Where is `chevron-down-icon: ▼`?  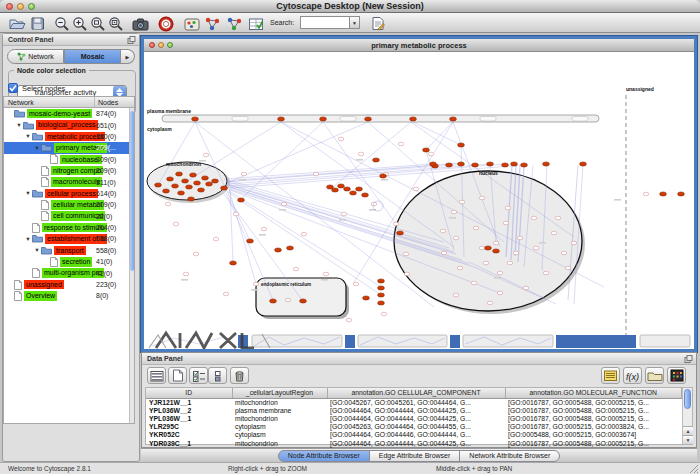 chevron-down-icon: ▼ is located at coordinates (354, 22).